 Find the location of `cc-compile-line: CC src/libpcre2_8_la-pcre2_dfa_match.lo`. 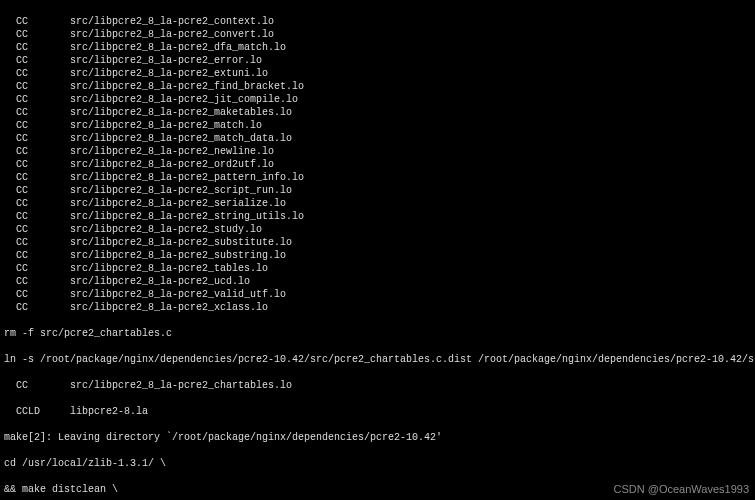

cc-compile-line: CC src/libpcre2_8_la-pcre2_dfa_match.lo is located at coordinates (378, 48).